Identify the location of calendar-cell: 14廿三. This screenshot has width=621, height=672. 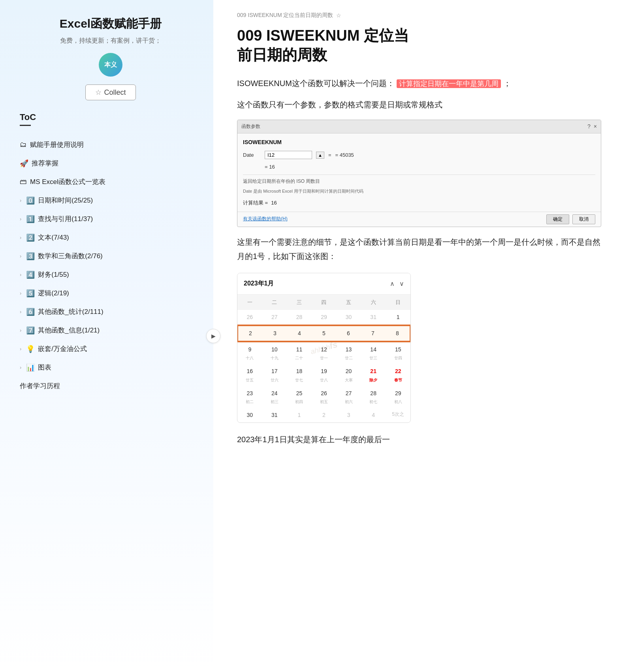
(374, 353).